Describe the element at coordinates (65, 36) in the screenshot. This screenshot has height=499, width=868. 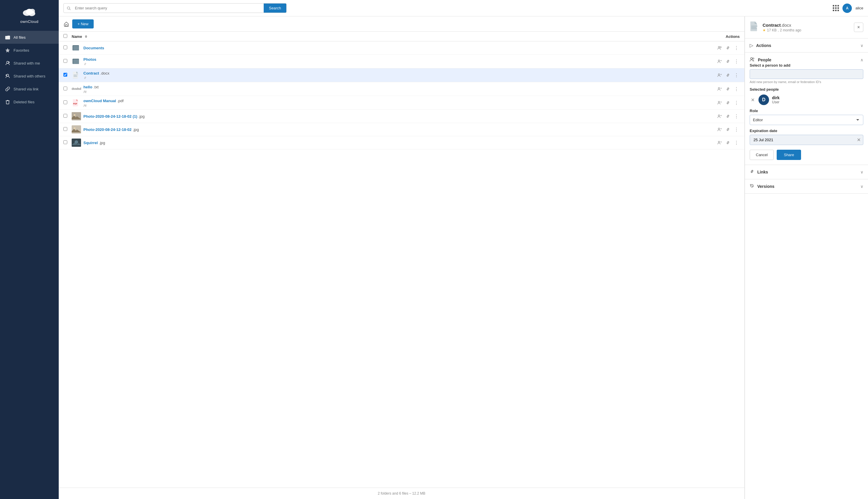
I see `select-all-checkbox` at that location.